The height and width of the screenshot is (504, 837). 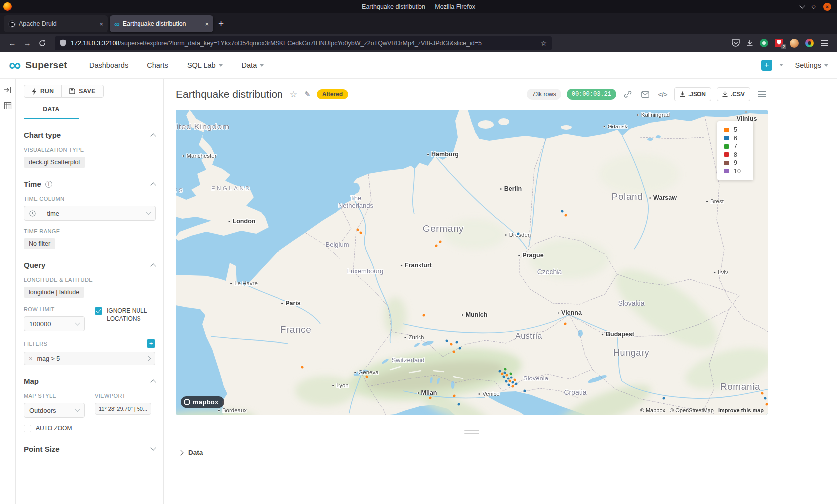 I want to click on info-icon: i, so click(x=49, y=184).